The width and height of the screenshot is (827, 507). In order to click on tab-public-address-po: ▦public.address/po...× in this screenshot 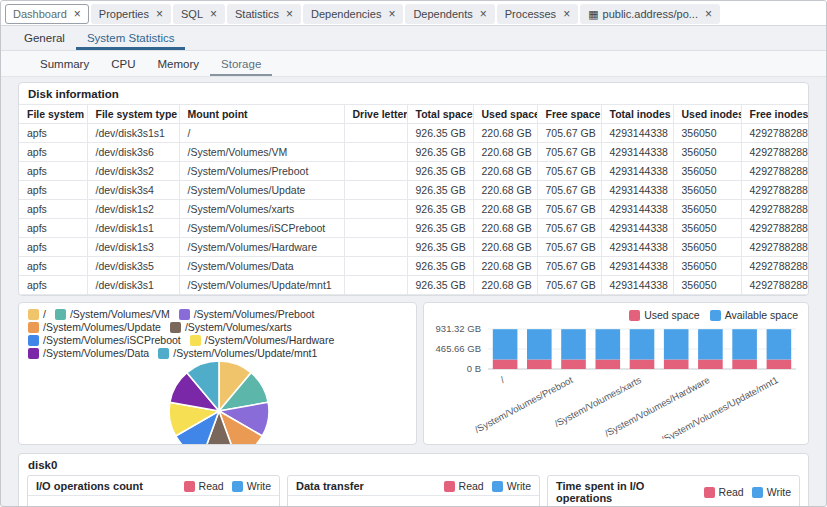, I will do `click(650, 14)`.